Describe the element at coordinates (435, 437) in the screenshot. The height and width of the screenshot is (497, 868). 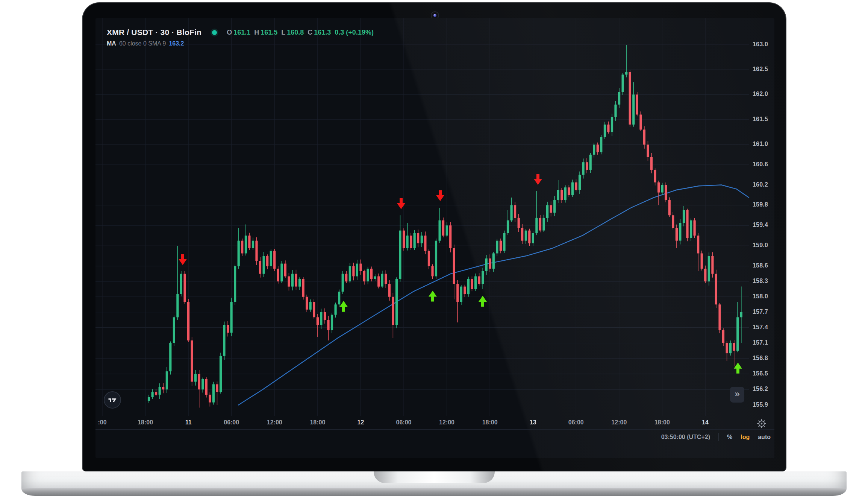
I see `chart-bottom-toolbar: 03:50:00 (UTC+2) % log auto` at that location.